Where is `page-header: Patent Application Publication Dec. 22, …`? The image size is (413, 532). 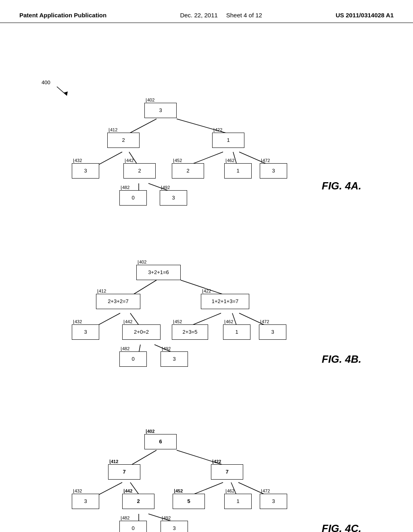
page-header: Patent Application Publication Dec. 22, … is located at coordinates (206, 11).